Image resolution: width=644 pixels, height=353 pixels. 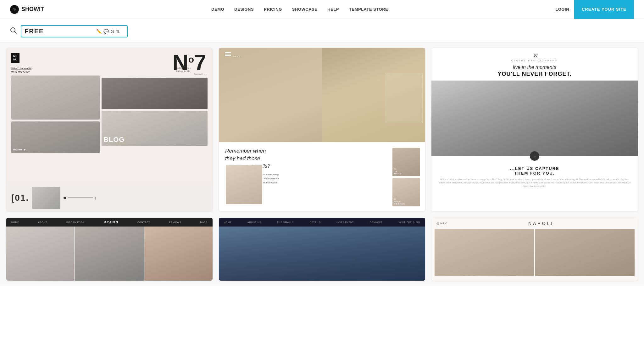 What do you see at coordinates (244, 185) in the screenshot?
I see `maple-hands-photo` at bounding box center [244, 185].